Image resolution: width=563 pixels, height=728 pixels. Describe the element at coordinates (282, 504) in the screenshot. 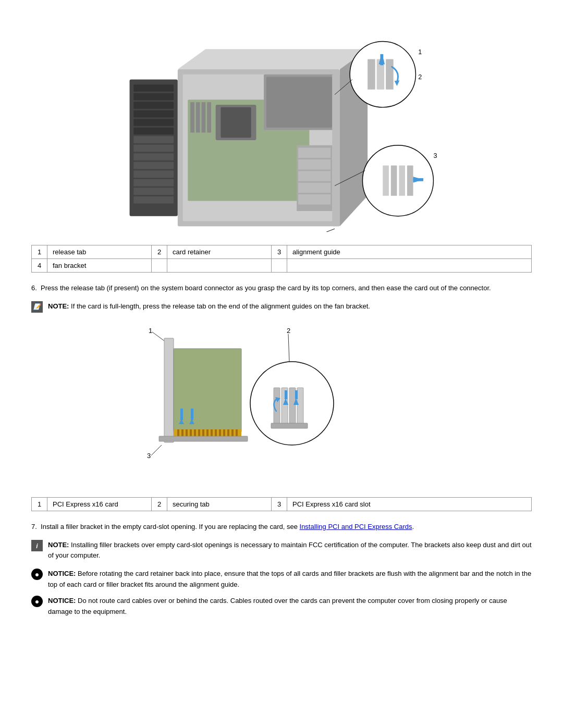

I see `bottom-parts-table: 1 PCI Express x16 card 2 securing tab 3 …` at that location.